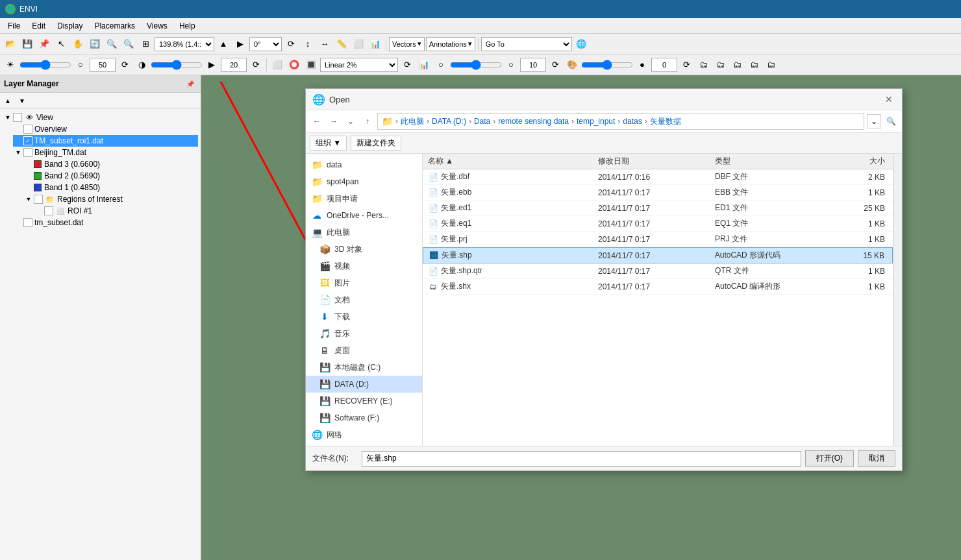 The height and width of the screenshot is (560, 961). I want to click on col-header-size: 大小, so click(860, 161).